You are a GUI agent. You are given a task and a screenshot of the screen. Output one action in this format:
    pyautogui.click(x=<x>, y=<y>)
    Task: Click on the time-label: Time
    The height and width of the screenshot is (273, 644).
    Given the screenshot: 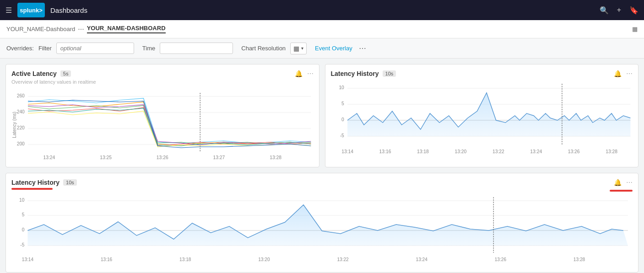 What is the action you would take?
    pyautogui.click(x=149, y=48)
    